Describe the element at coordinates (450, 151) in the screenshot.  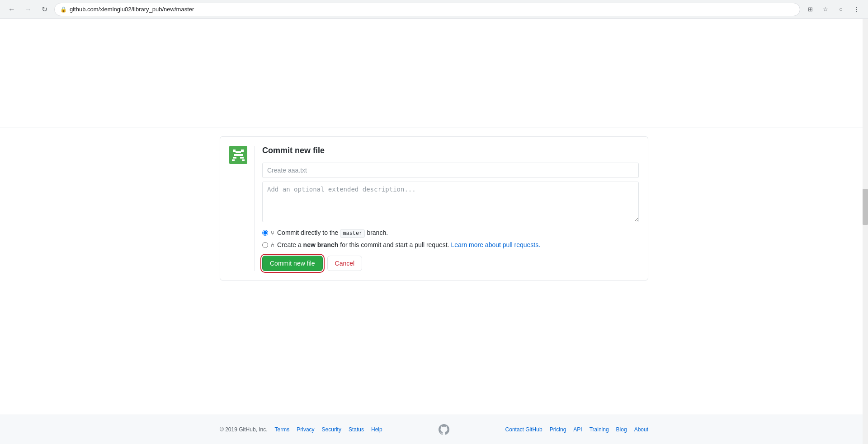
I see `commit-title: Commit new file` at that location.